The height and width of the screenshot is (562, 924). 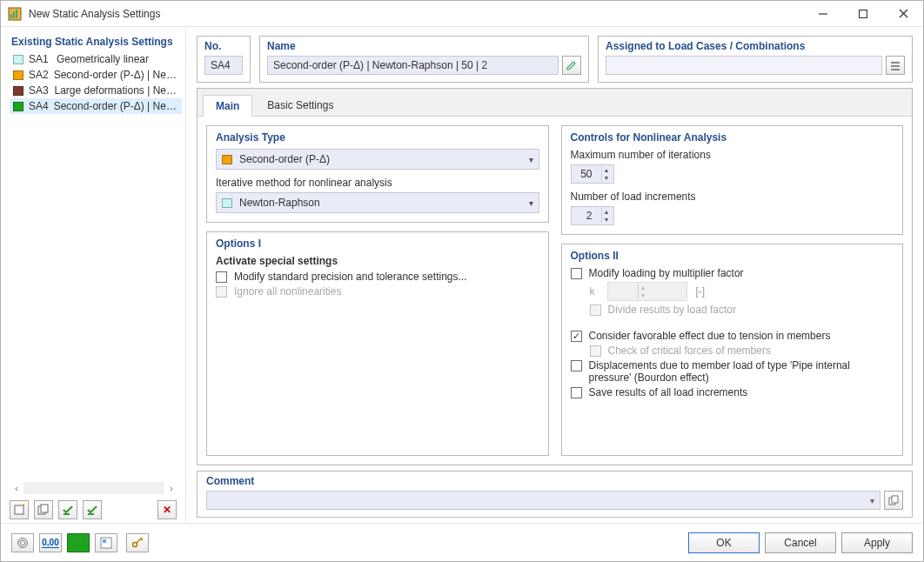 I want to click on titlebar: New Static Analysis Settings, so click(x=462, y=14).